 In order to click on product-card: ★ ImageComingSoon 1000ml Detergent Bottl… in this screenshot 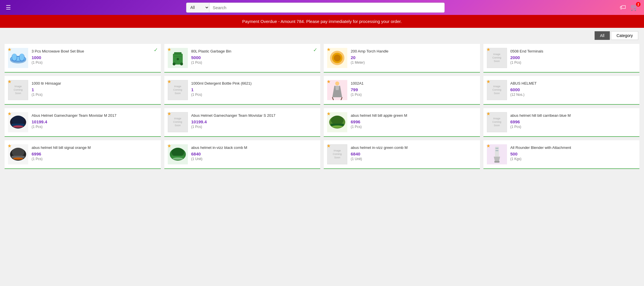, I will do `click(242, 90)`.